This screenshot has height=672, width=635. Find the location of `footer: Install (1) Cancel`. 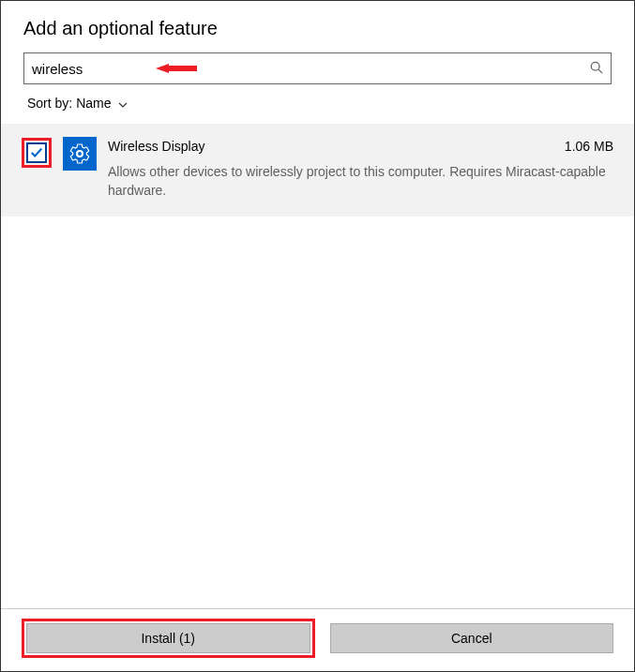

footer: Install (1) Cancel is located at coordinates (317, 639).